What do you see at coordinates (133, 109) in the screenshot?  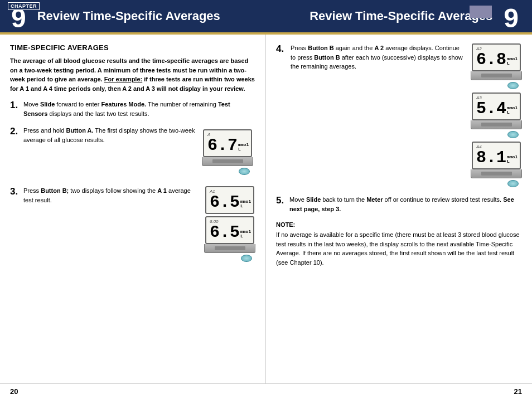 I see `step-1: 1. Move Slide forward to enter Features …` at bounding box center [133, 109].